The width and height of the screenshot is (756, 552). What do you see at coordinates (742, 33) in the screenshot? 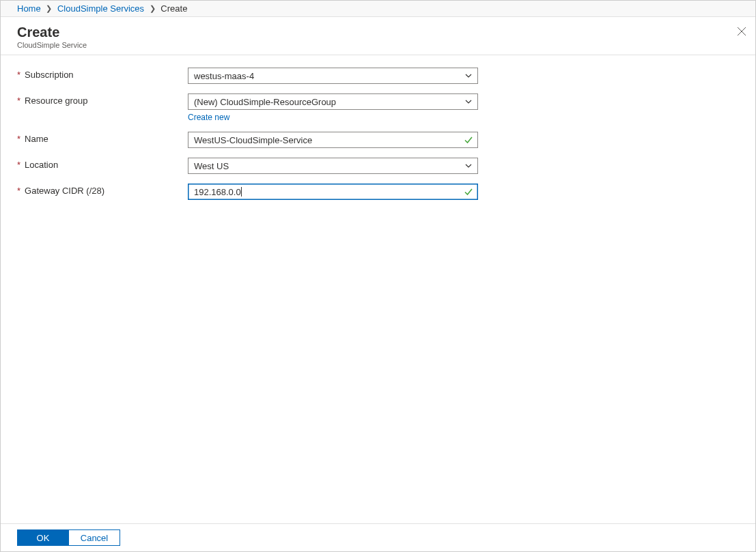
I see `close-icon` at bounding box center [742, 33].